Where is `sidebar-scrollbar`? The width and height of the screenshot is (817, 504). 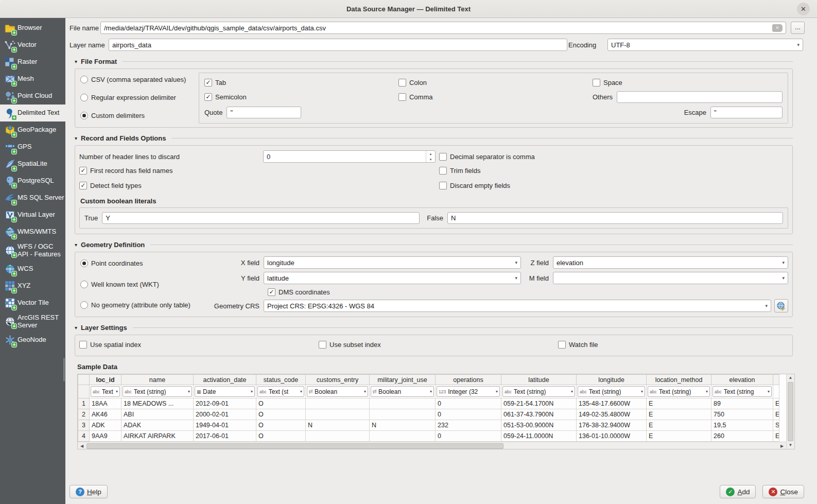
sidebar-scrollbar is located at coordinates (64, 370).